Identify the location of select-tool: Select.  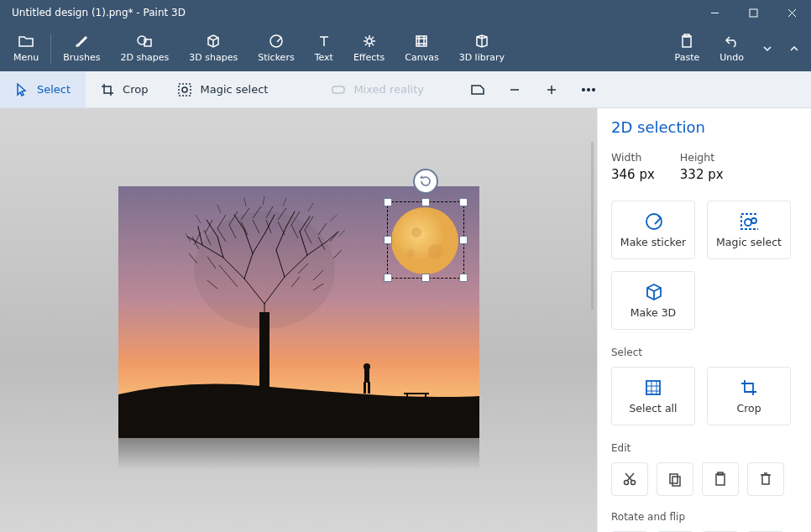
(43, 89).